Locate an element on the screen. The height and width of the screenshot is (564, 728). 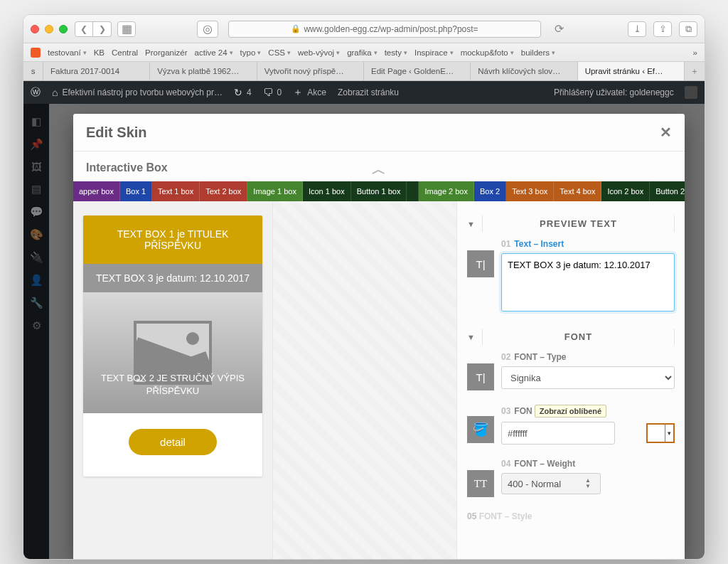
skin-tab: Text 2 box is located at coordinates (223, 191).